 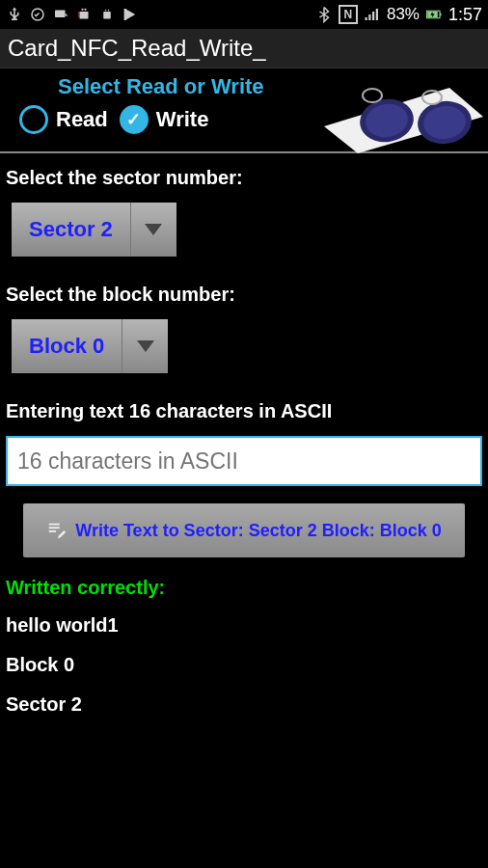 I want to click on result-status: Written correctly:, so click(x=244, y=588).